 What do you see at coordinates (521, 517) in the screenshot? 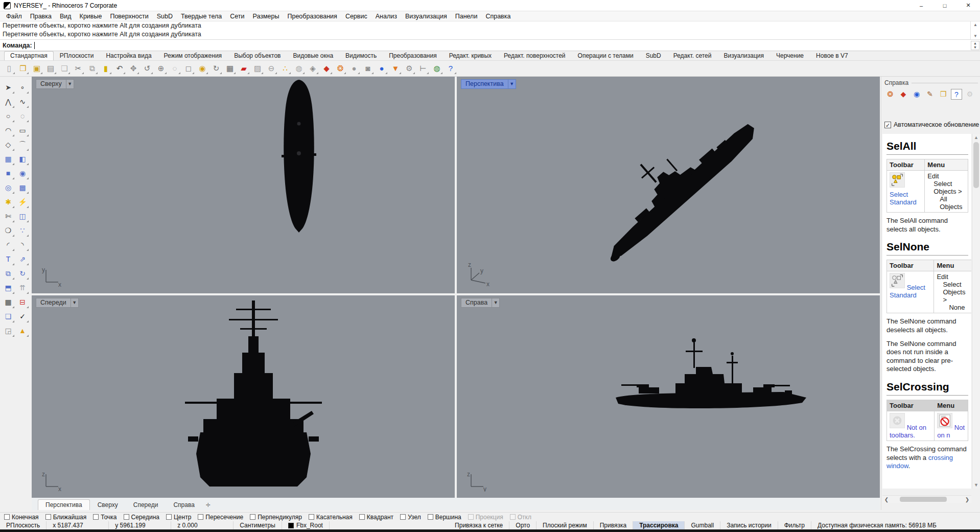
I see `osnap-disable: Откл` at bounding box center [521, 517].